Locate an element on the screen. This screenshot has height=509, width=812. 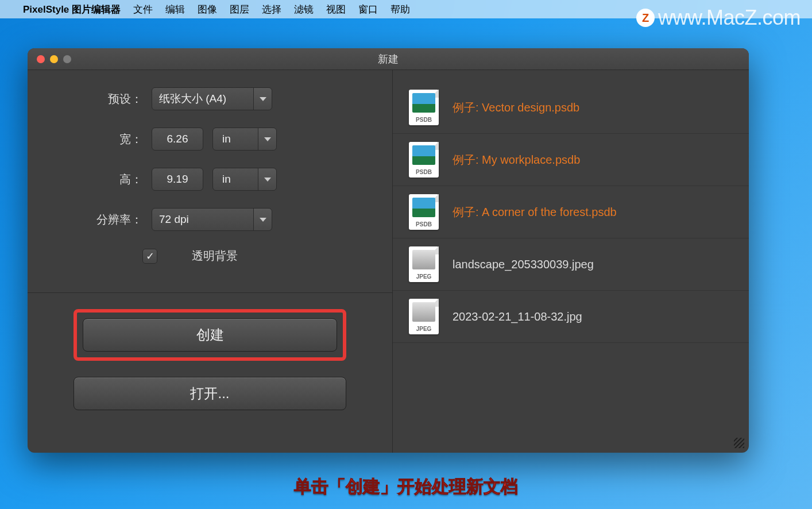
transparent-bg-row: ✓ 透明背景 is located at coordinates (210, 256).